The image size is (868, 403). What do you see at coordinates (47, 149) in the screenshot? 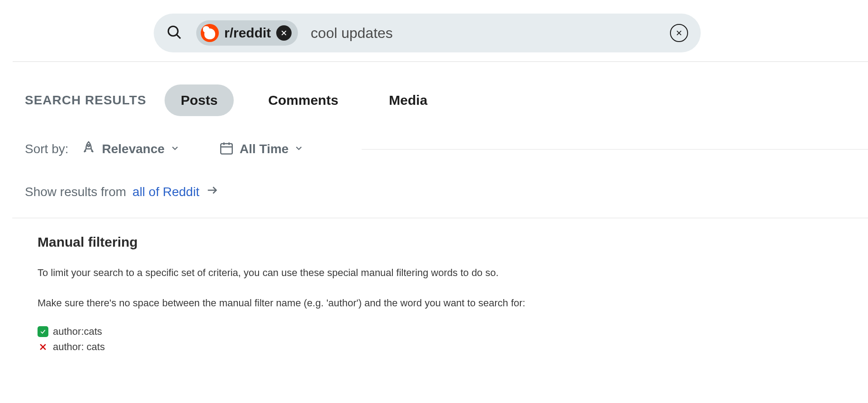
I see `sort-by-label: Sort by:` at bounding box center [47, 149].